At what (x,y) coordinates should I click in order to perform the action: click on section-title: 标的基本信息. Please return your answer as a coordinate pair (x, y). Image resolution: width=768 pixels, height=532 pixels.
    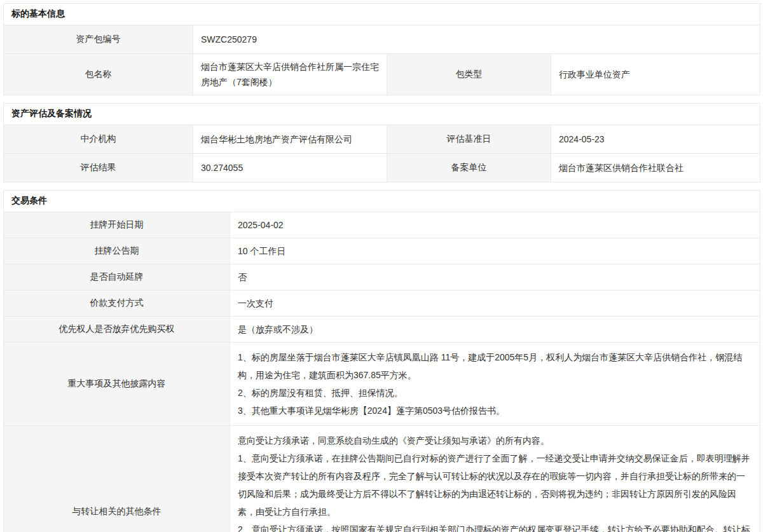
    Looking at the image, I should click on (381, 14).